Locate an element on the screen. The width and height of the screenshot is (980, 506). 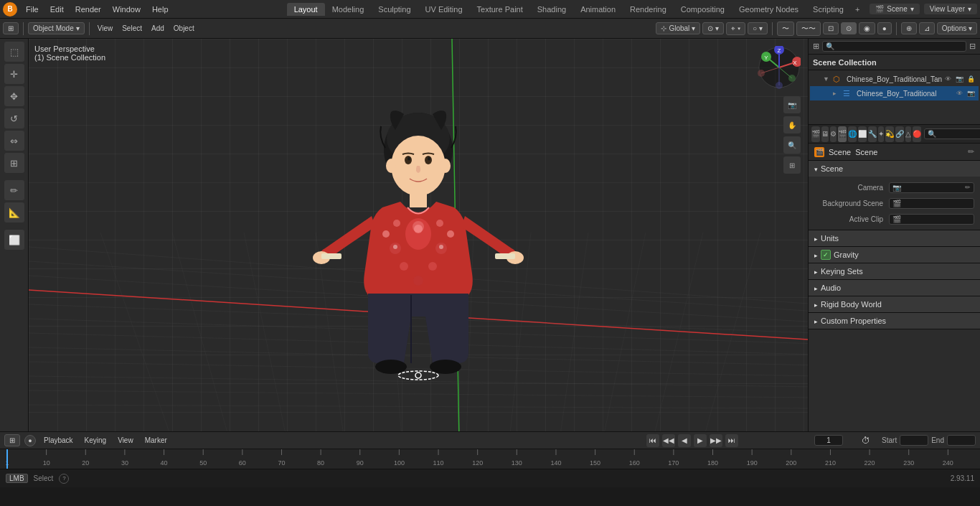
graph-btn2: 〜〜 is located at coordinates (809, 29).